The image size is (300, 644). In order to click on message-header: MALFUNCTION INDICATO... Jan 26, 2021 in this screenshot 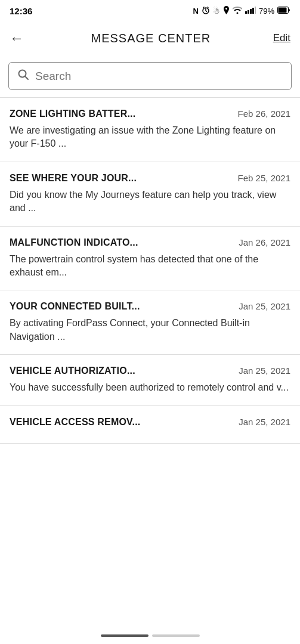, I will do `click(150, 243)`.